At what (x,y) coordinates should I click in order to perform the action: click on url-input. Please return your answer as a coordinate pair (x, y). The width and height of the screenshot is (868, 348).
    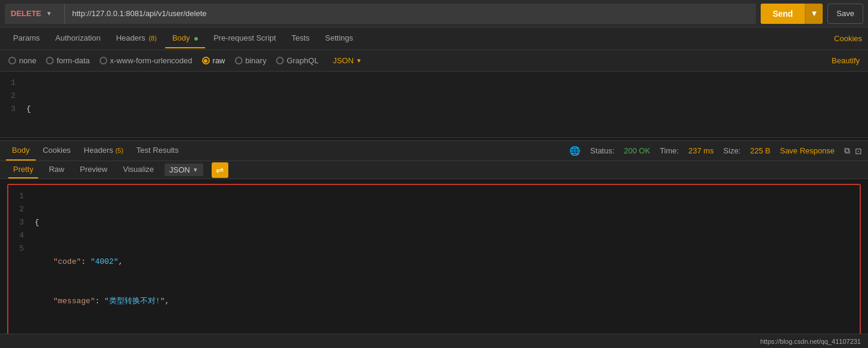
    Looking at the image, I should click on (410, 14).